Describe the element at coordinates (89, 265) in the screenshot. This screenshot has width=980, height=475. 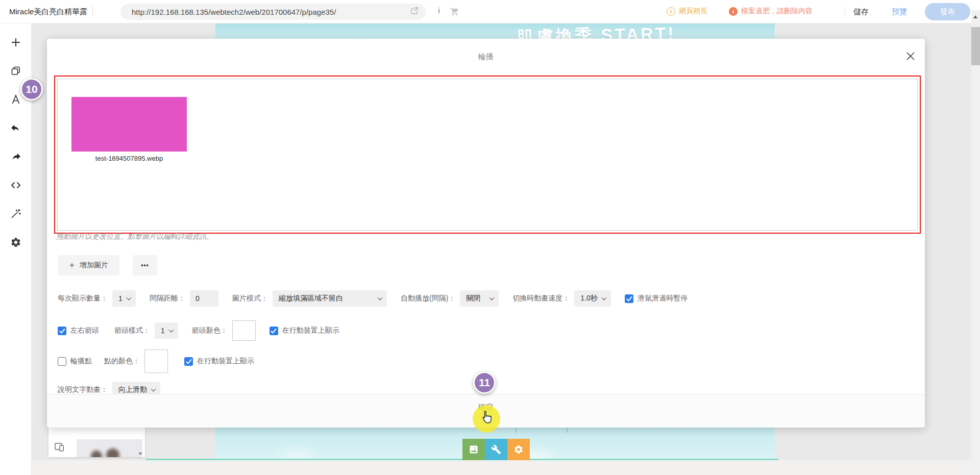
I see `add-image-button: + 增加圖片` at that location.